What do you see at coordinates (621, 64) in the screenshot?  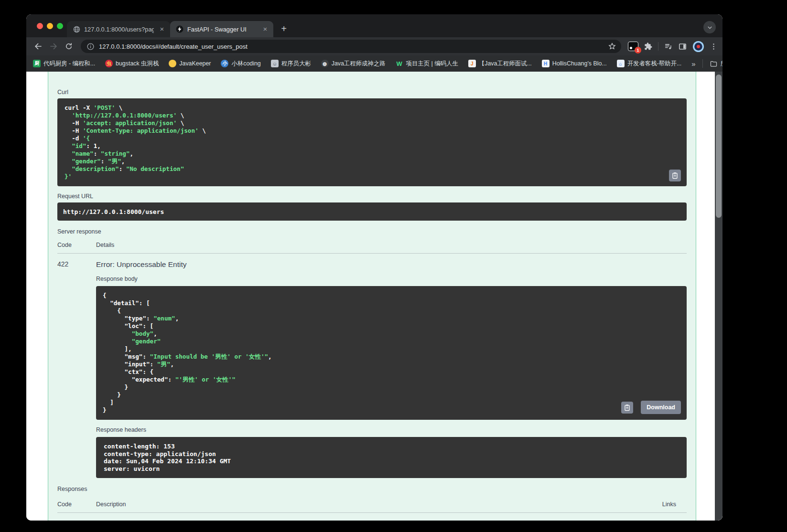 I see `bookmark-favicon: ⌂` at bounding box center [621, 64].